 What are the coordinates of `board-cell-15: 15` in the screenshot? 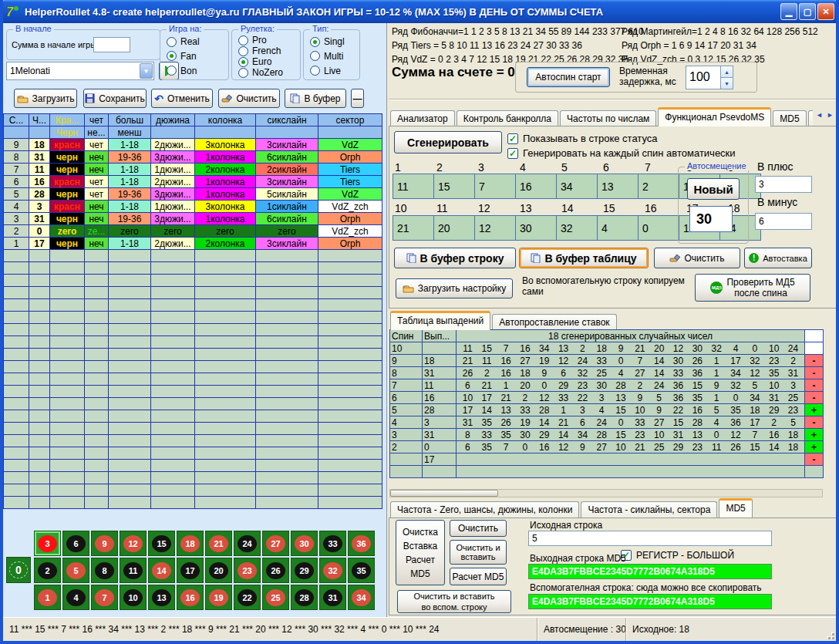 It's located at (162, 543).